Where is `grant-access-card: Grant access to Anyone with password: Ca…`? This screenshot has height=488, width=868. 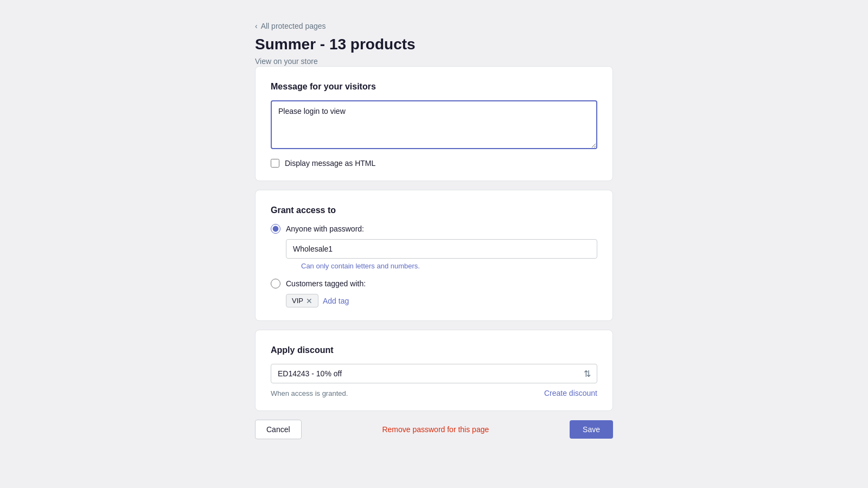
grant-access-card: Grant access to Anyone with password: Ca… is located at coordinates (434, 255).